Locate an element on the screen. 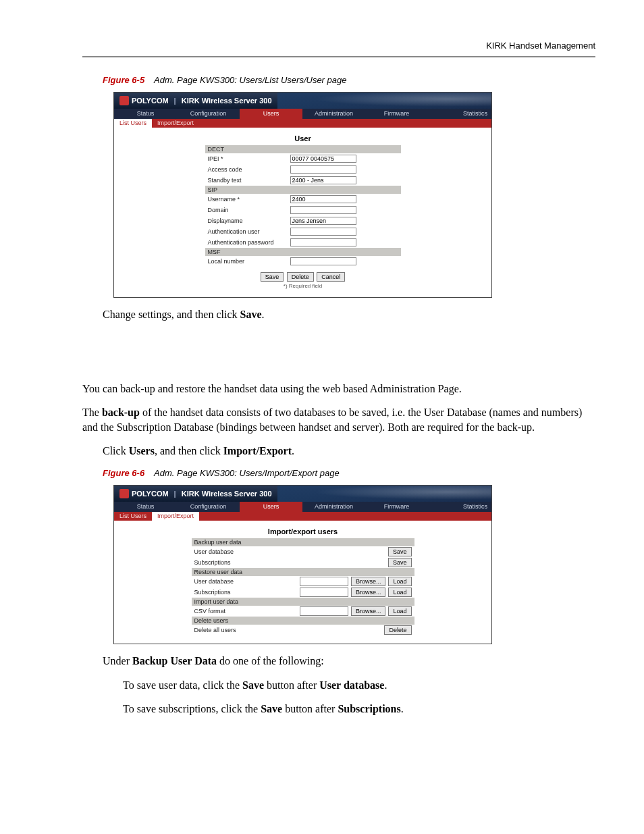 The image size is (644, 834). restore-userdb-label: User database is located at coordinates (215, 581).